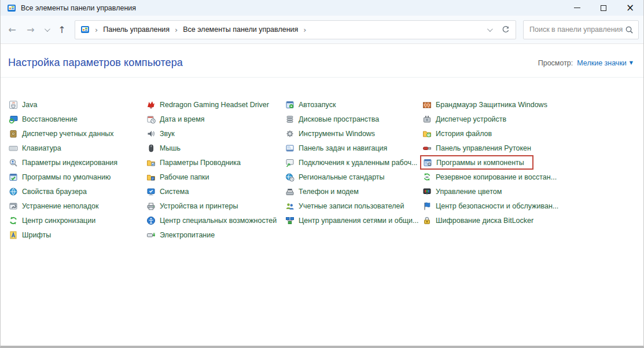 This screenshot has width=644, height=348. Describe the element at coordinates (78, 220) in the screenshot. I see `control-panel-item: Центр синхронизации` at that location.